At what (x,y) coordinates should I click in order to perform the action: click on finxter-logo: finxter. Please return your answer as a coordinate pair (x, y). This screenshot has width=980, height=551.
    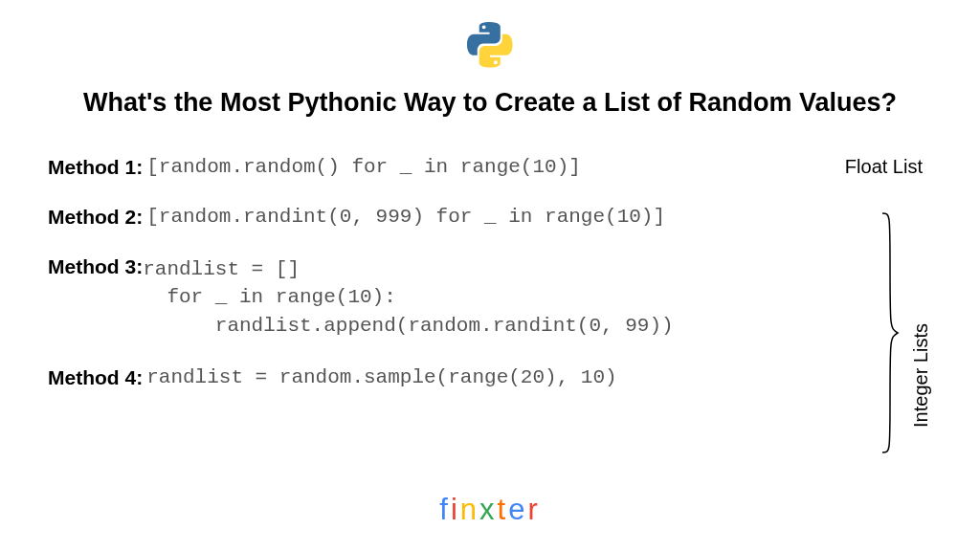
    Looking at the image, I should click on (490, 510).